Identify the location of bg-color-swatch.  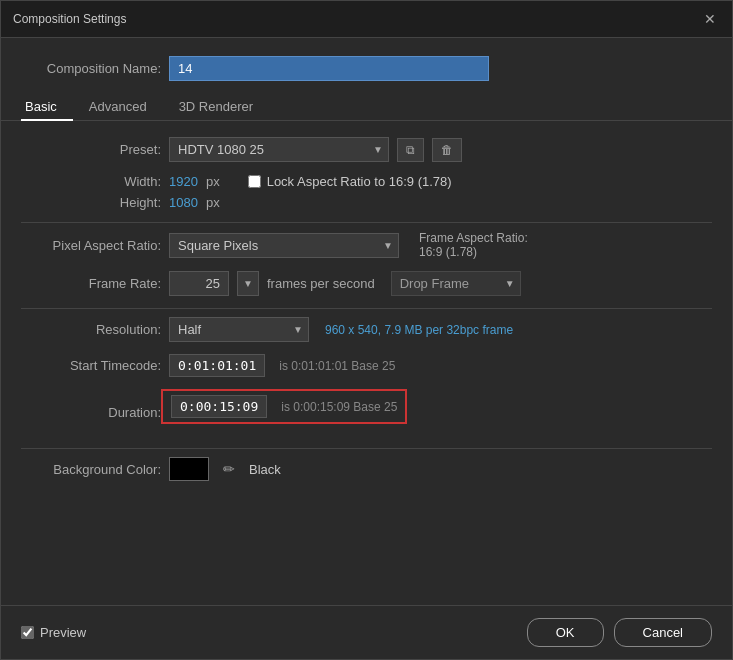
(189, 469).